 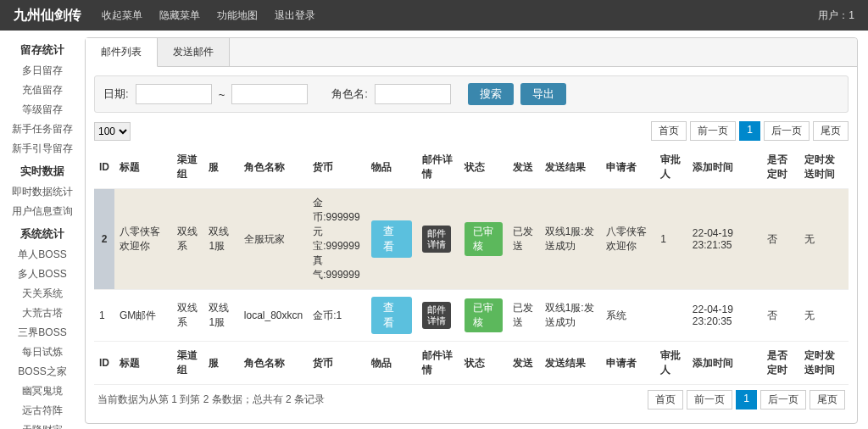 I want to click on user-info: 用户：1, so click(x=836, y=15).